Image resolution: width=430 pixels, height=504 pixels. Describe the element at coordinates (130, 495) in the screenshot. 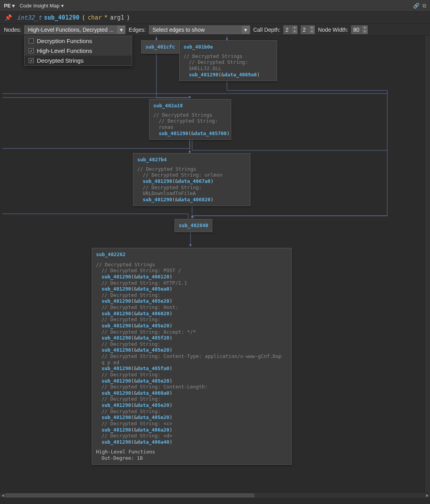

I see `scroll-thumb` at that location.